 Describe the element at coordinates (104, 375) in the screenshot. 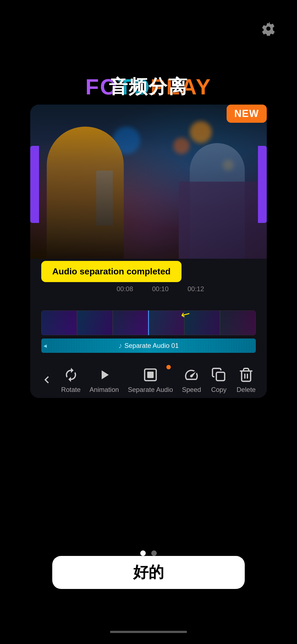

I see `animation-icon` at that location.